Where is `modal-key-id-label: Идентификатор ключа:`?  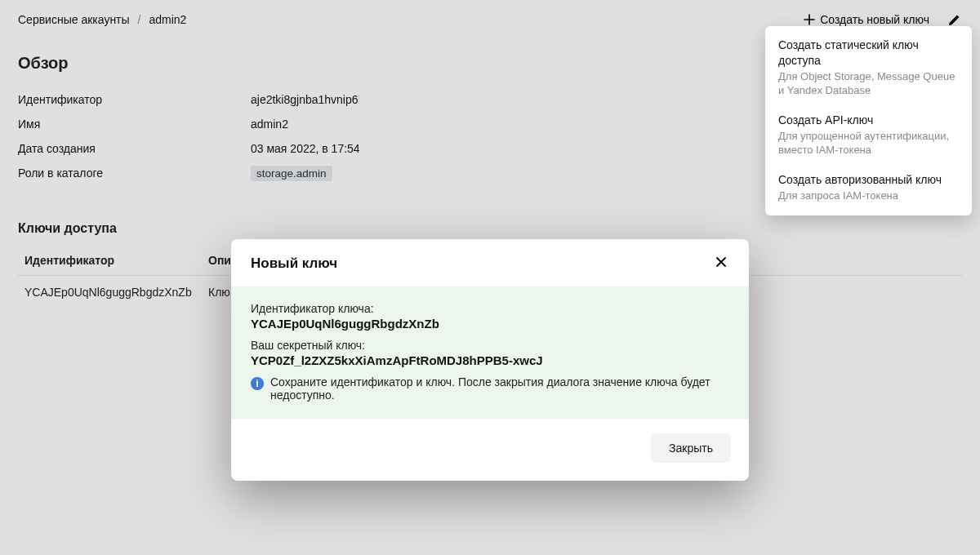 modal-key-id-label: Идентификатор ключа: is located at coordinates (490, 309).